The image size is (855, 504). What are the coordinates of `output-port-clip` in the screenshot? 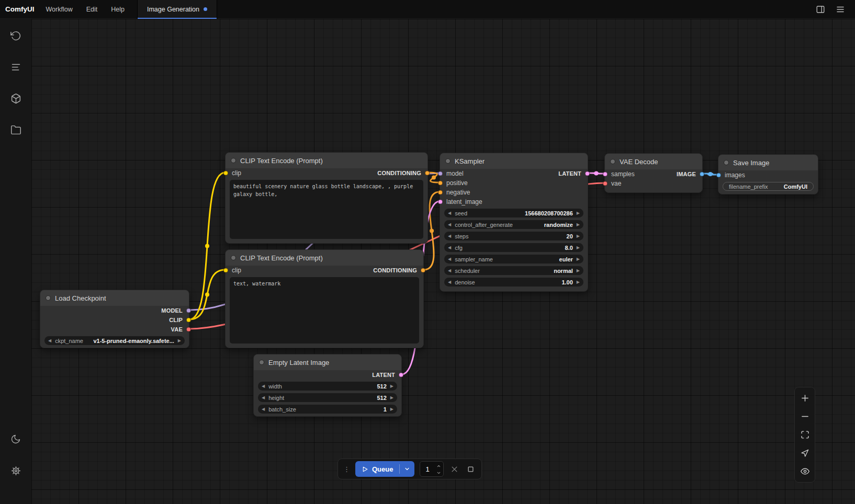 It's located at (188, 320).